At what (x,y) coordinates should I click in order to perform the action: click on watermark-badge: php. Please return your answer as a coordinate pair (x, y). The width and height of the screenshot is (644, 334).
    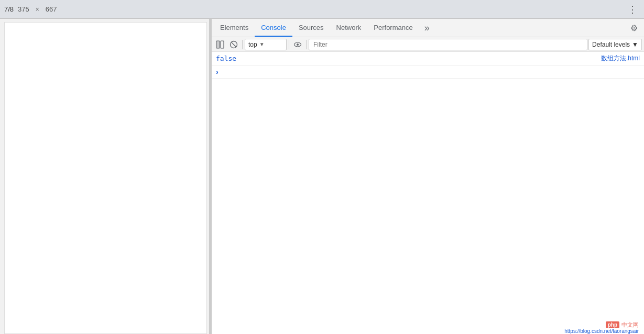
    Looking at the image, I should click on (613, 325).